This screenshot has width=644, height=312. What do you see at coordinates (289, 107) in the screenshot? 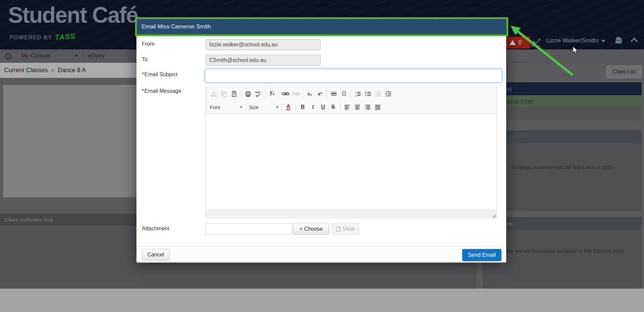
I see `text-color-button: A` at bounding box center [289, 107].